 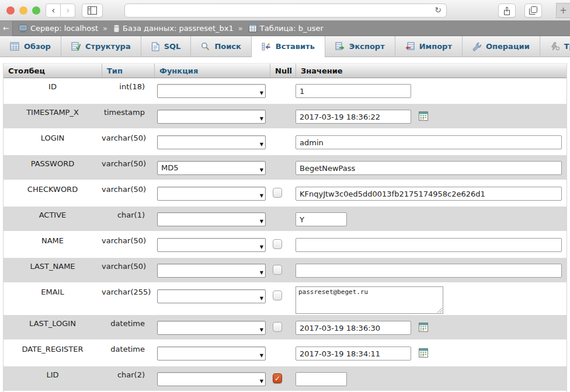 What do you see at coordinates (277, 378) in the screenshot?
I see `null-checkbox: ✓` at bounding box center [277, 378].